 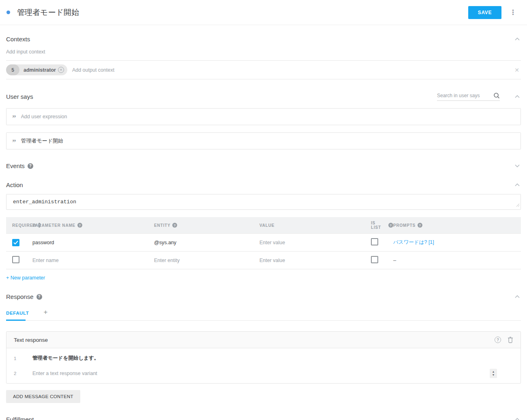 I want to click on response-row-index: 2, so click(x=20, y=373).